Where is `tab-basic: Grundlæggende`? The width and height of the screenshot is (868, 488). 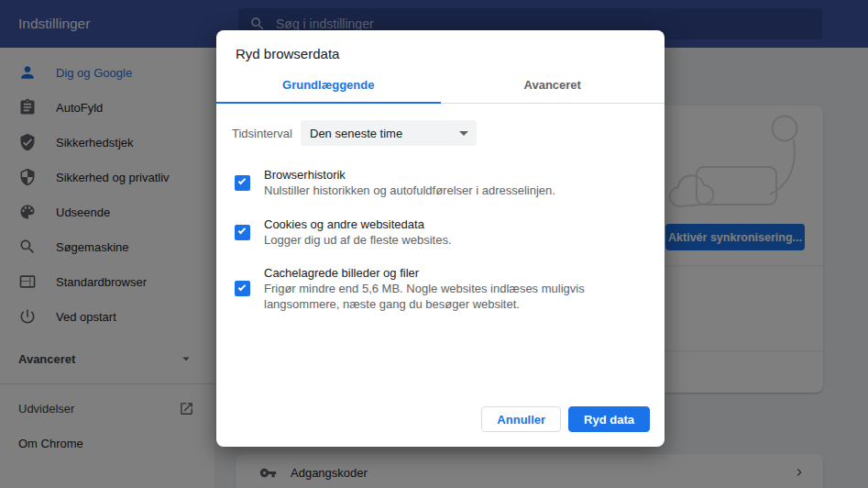
tab-basic: Grundlæggende is located at coordinates (328, 86).